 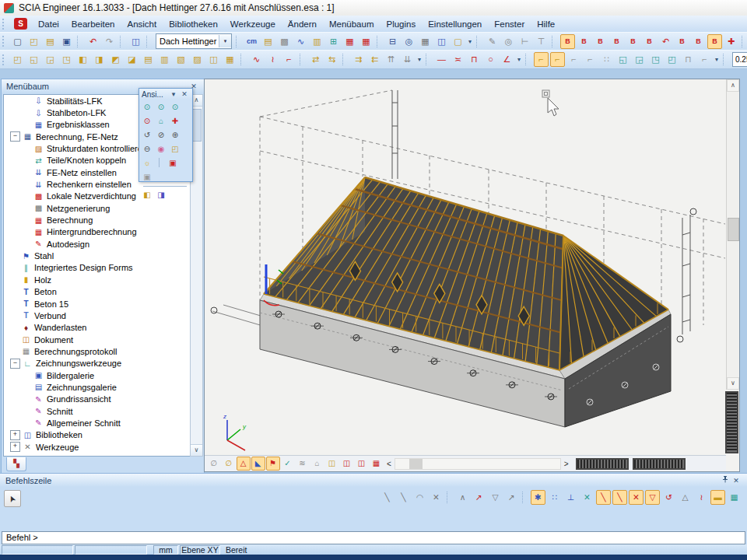 I want to click on viewport-vscrollbar: ∧ ∨, so click(x=733, y=235).